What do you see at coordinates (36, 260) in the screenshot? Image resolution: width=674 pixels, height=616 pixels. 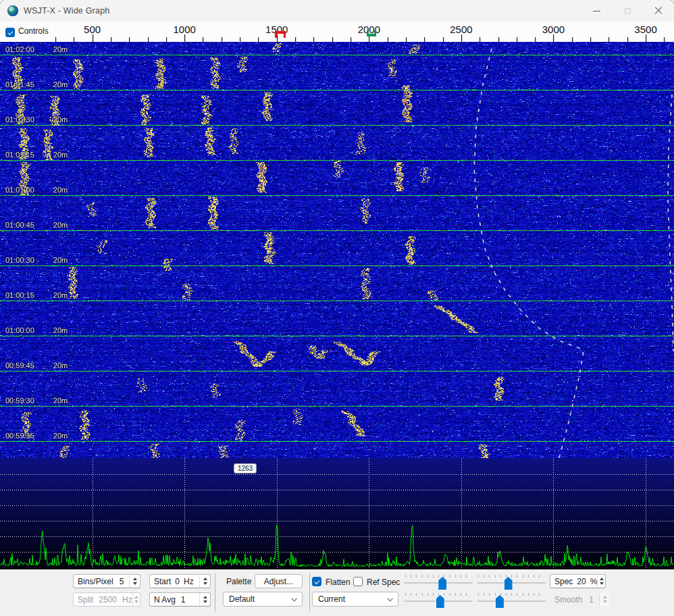 I see `waterfall-time-label: 01:00:3020m` at bounding box center [36, 260].